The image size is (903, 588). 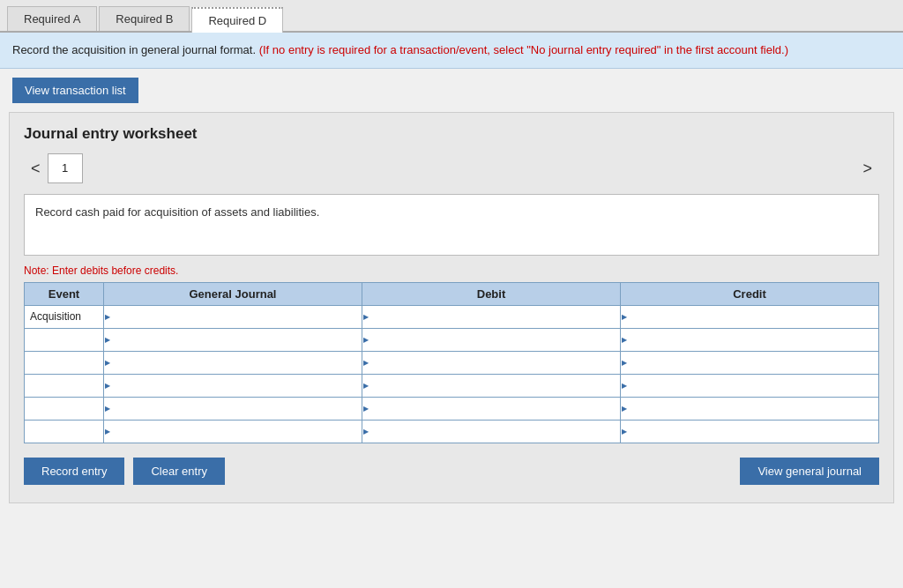 What do you see at coordinates (452, 168) in the screenshot?
I see `nav-row: < 1 >` at bounding box center [452, 168].